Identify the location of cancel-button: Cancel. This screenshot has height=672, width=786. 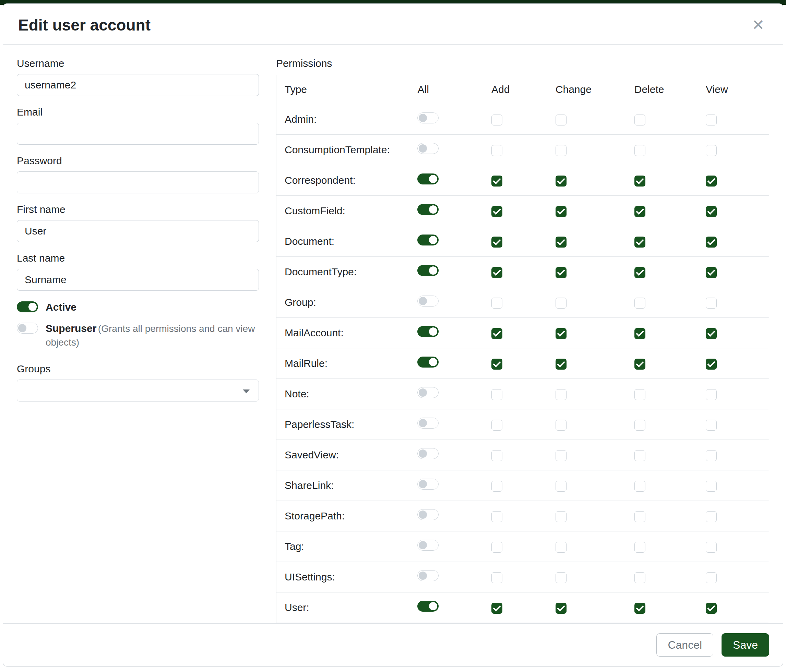
(685, 645).